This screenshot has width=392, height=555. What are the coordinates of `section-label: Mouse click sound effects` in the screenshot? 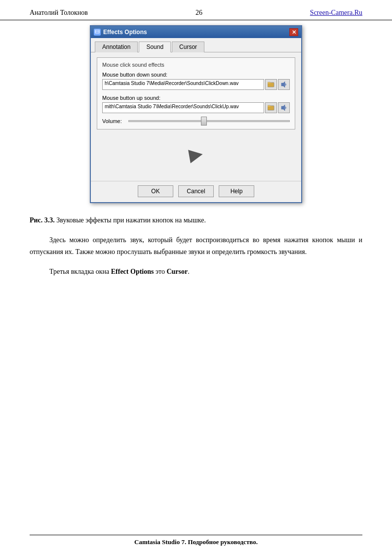 It's located at (196, 65).